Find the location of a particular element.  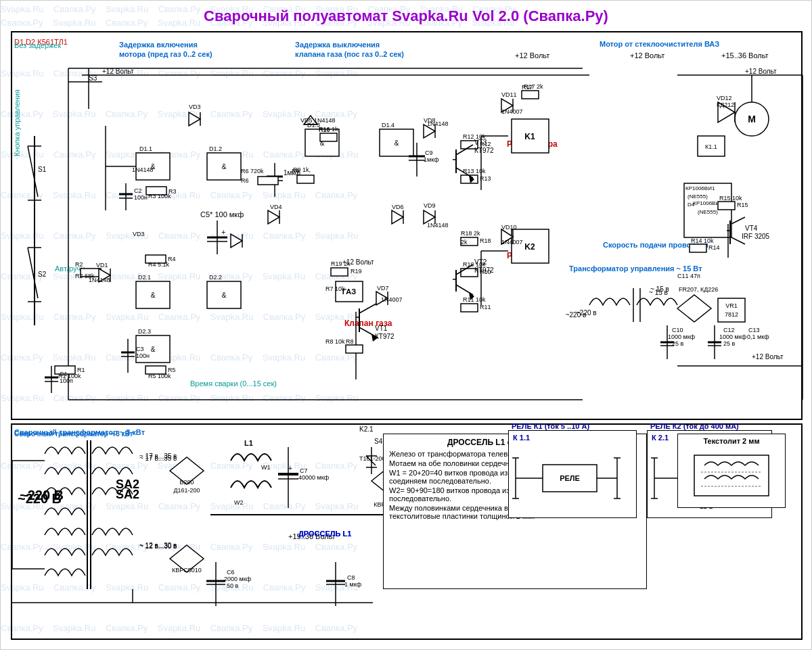

plus12v-1: +12 Вольт is located at coordinates (532, 55).